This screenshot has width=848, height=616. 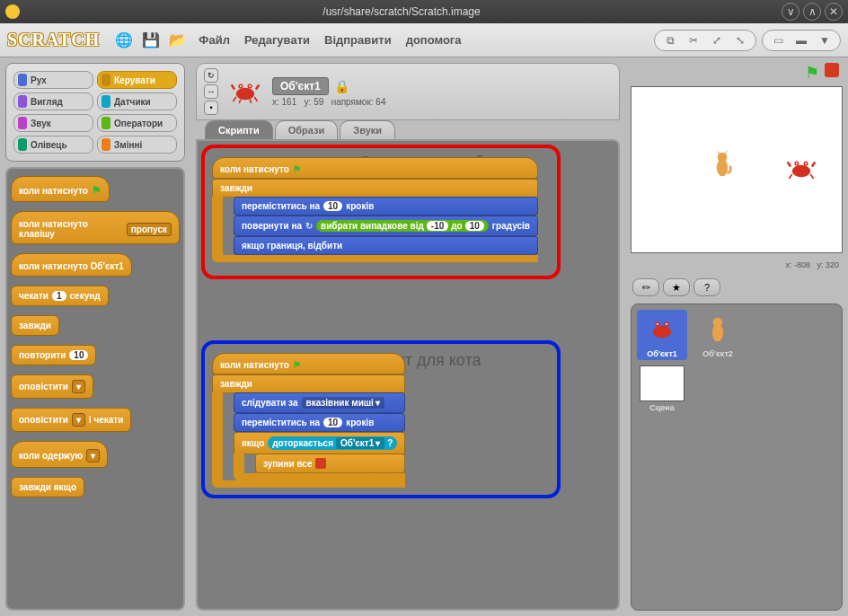 I want to click on cat-variables: Змінні, so click(x=137, y=145).